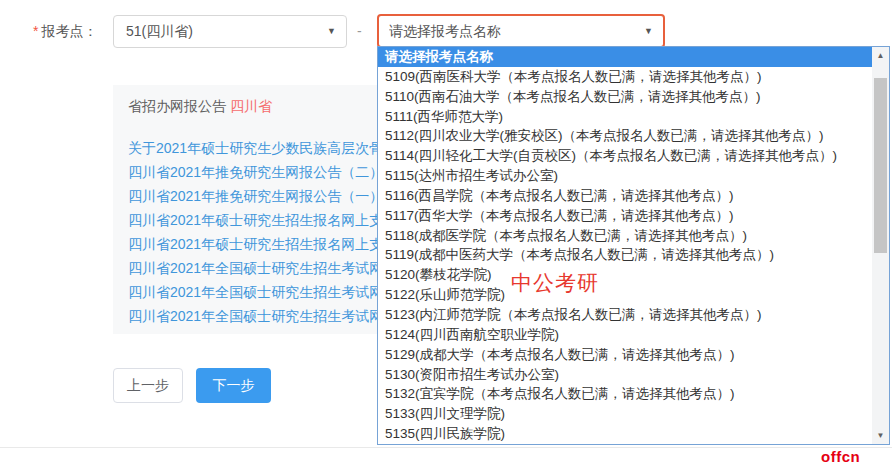  I want to click on dropdown-option: 请选择报考点名称, so click(625, 57).